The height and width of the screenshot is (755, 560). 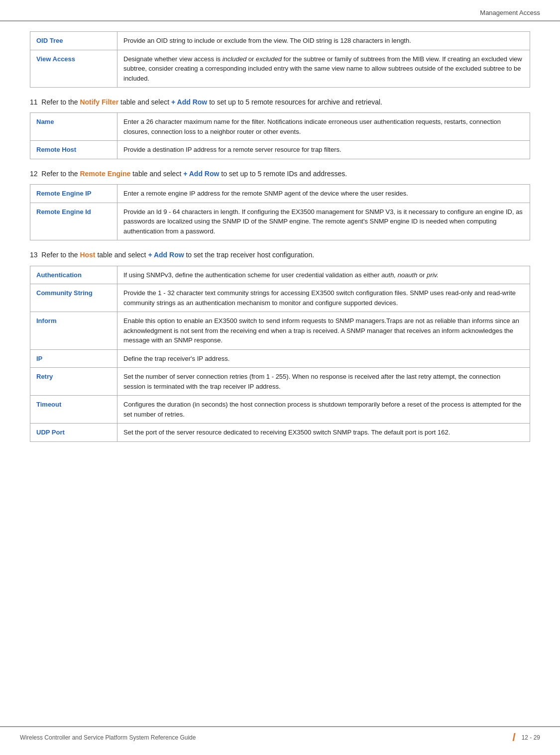 I want to click on highlight-add-row-11: + Add Row, so click(x=189, y=102).